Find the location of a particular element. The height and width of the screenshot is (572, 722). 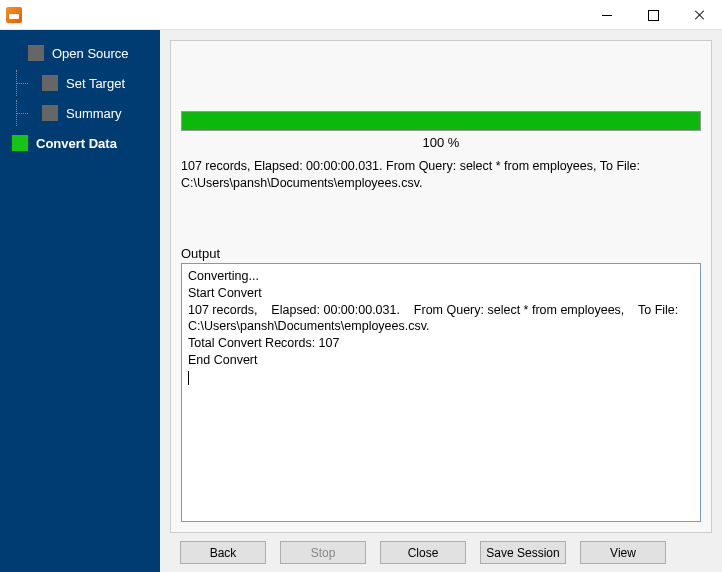

output-line: Total Convert Records: 107 is located at coordinates (264, 343).